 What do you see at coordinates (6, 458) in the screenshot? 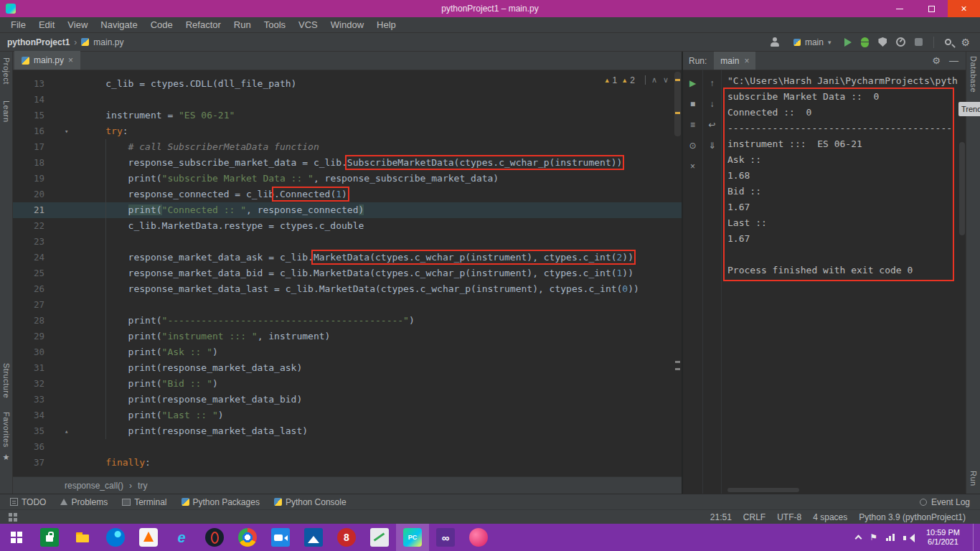
I see `bookmarks-star-icon: ★` at bounding box center [6, 458].